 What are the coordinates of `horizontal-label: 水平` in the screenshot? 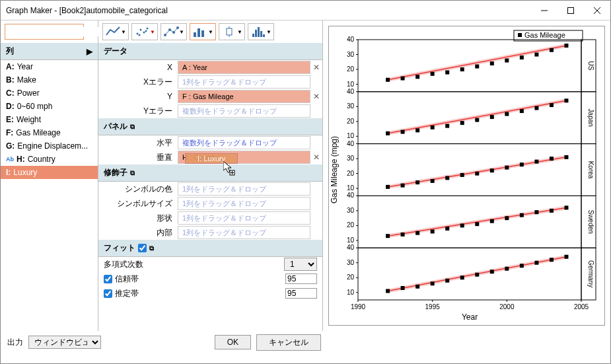 It's located at (138, 143).